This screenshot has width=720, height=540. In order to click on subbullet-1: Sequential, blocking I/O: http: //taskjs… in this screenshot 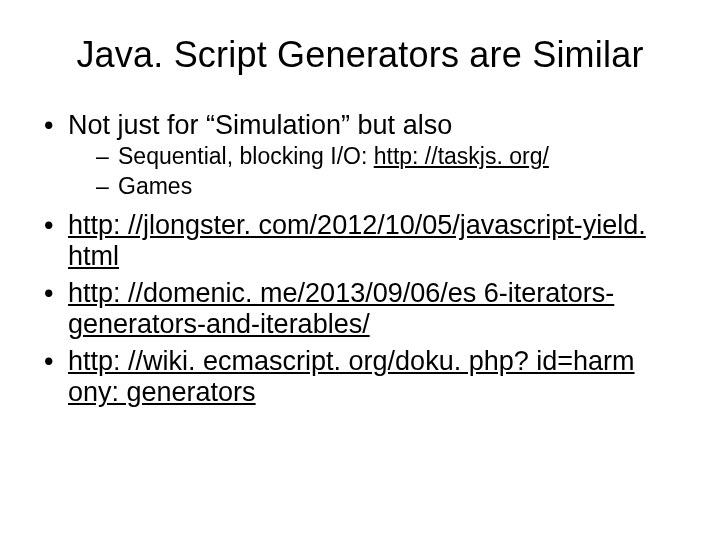, I will do `click(388, 157)`.